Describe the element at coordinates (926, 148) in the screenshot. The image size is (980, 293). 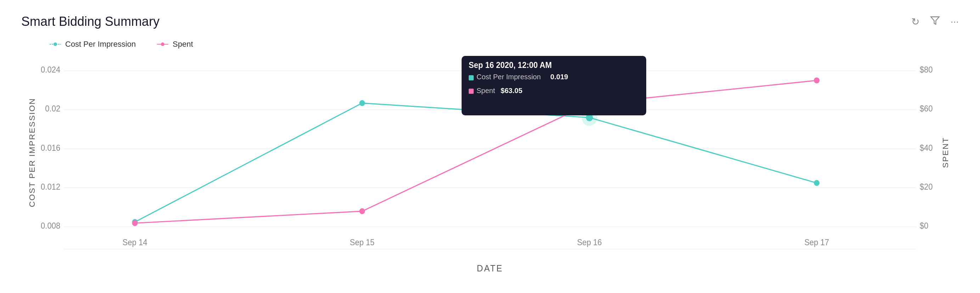
I see `svg-text: $40` at that location.